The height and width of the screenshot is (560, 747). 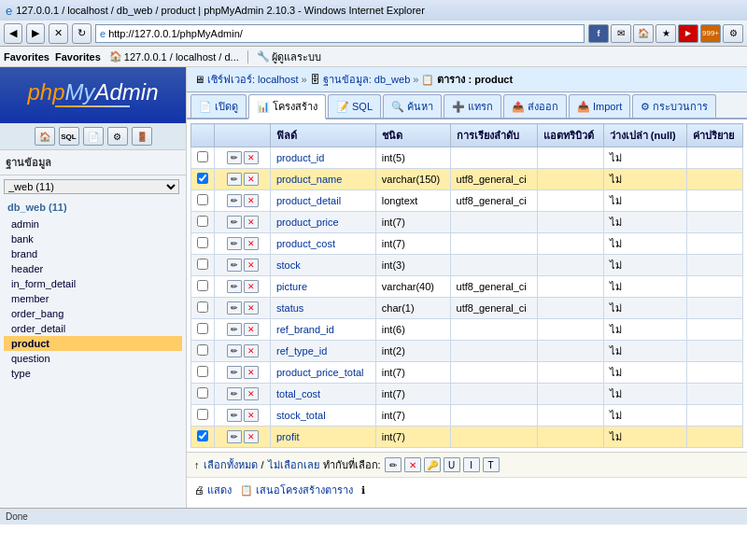 What do you see at coordinates (288, 106) in the screenshot?
I see `tab-structure: 📊โครงสร้าง` at bounding box center [288, 106].